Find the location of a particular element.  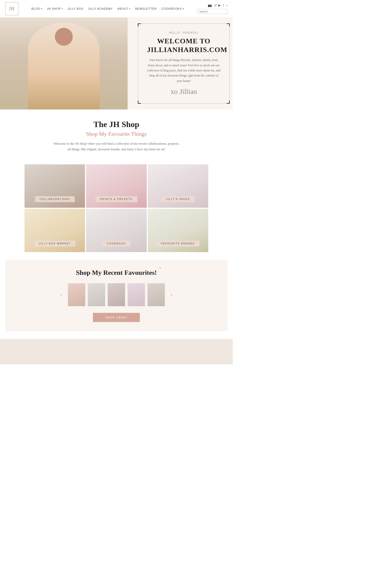

social-icons: 📷 𝒫 ▶ f ♪ is located at coordinates (218, 5).